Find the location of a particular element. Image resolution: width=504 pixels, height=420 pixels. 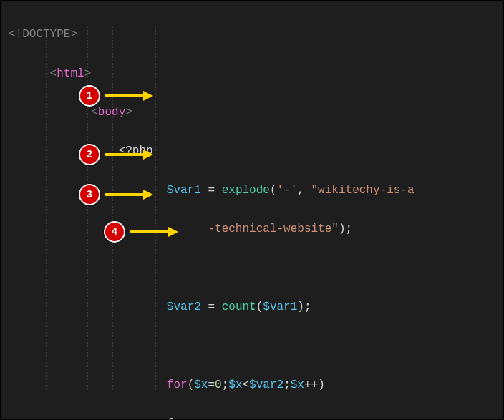

line-doctype: <!DOCTYPE> is located at coordinates (252, 34).